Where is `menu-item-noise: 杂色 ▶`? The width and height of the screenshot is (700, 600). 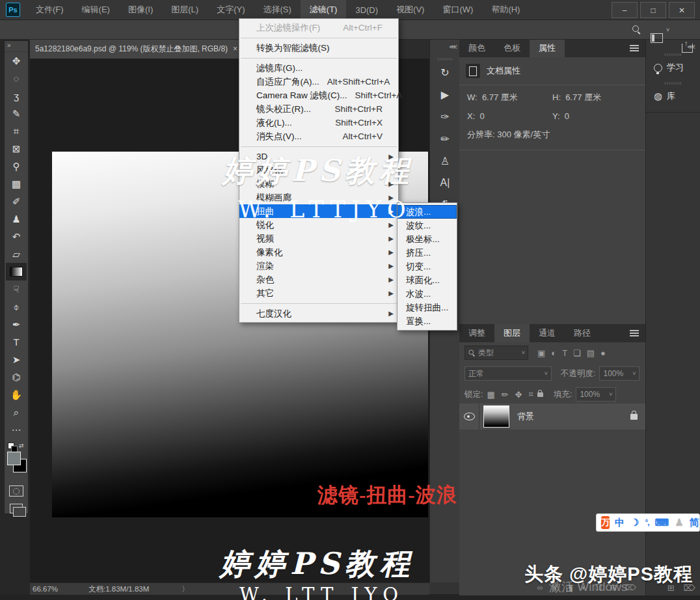 menu-item-noise: 杂色 ▶ is located at coordinates (319, 280).